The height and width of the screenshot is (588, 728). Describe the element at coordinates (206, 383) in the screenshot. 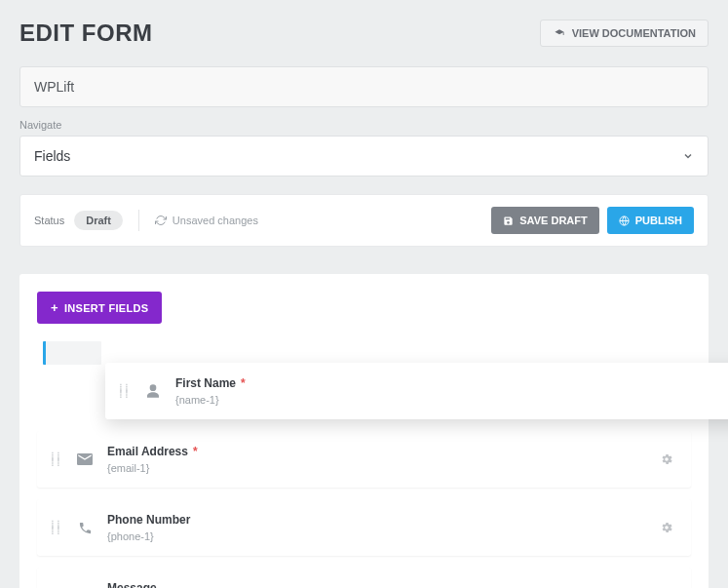

I see `field-label: First Name` at that location.